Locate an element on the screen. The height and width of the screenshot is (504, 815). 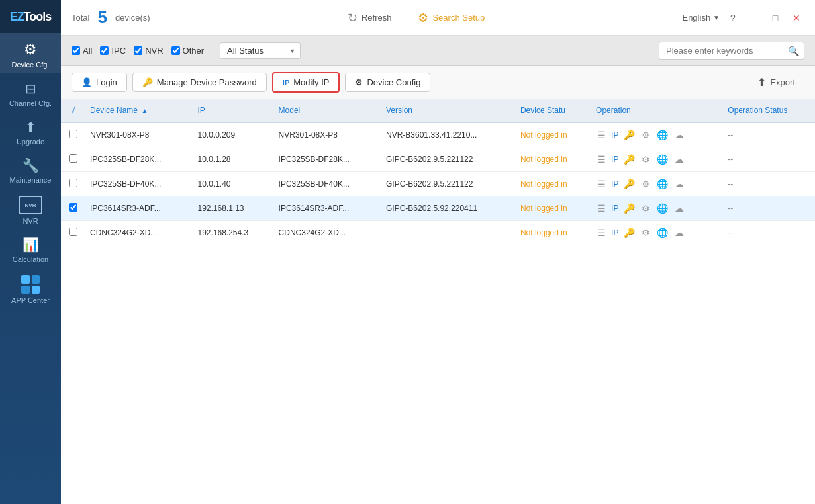
modify-ip-button: IP Modify IP is located at coordinates (306, 82).